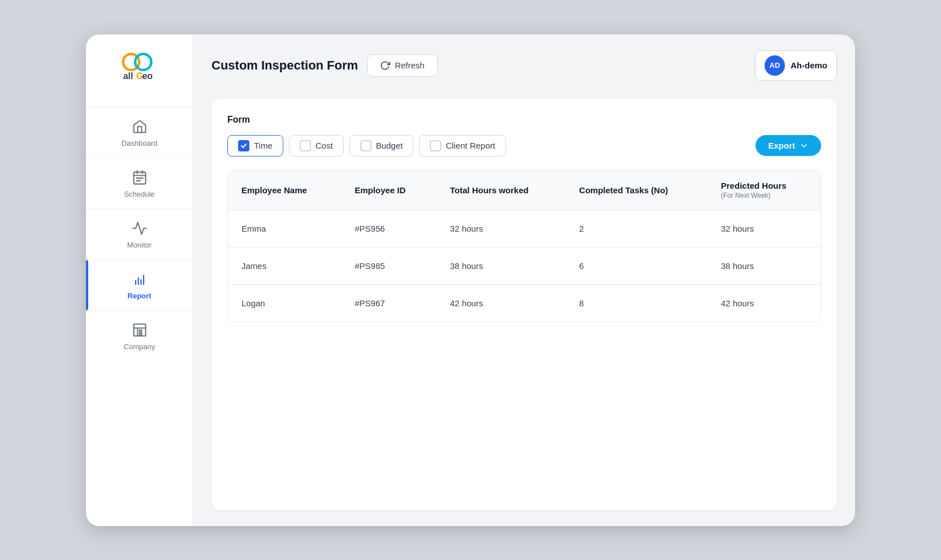  What do you see at coordinates (140, 228) in the screenshot?
I see `monitor-icon` at bounding box center [140, 228].